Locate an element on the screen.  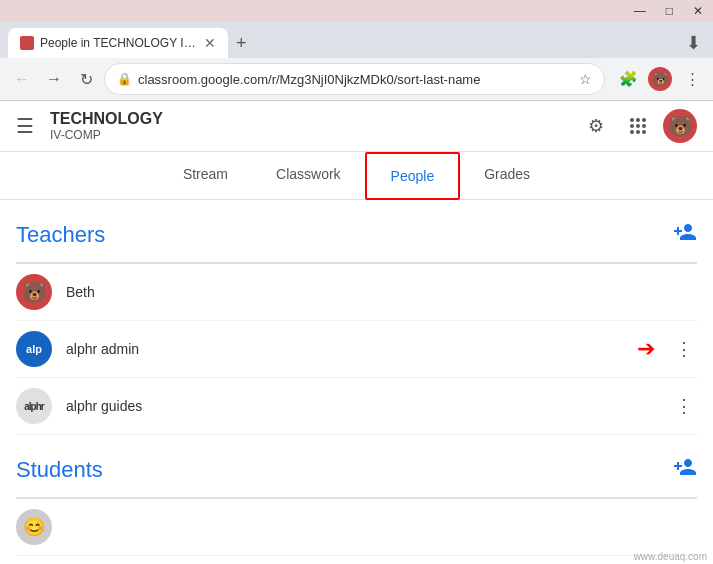
person-name: Beth is located at coordinates (382, 292).